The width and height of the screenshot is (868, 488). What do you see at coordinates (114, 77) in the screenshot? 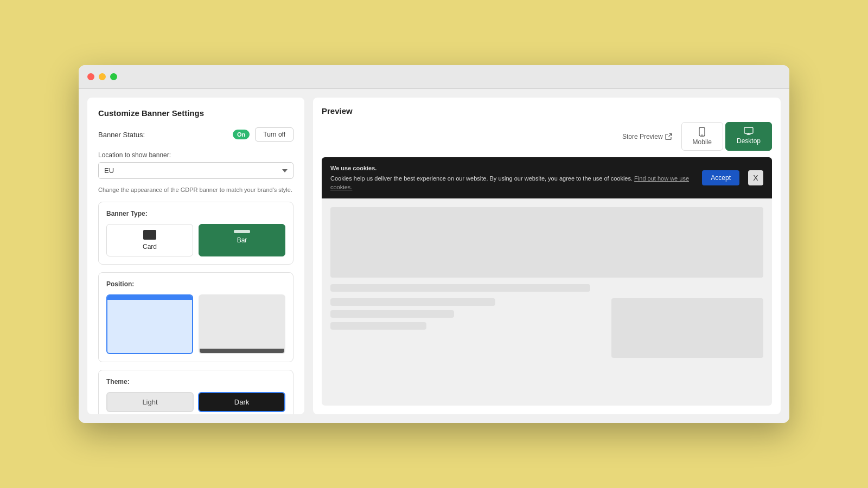
I see `maximize-button` at bounding box center [114, 77].